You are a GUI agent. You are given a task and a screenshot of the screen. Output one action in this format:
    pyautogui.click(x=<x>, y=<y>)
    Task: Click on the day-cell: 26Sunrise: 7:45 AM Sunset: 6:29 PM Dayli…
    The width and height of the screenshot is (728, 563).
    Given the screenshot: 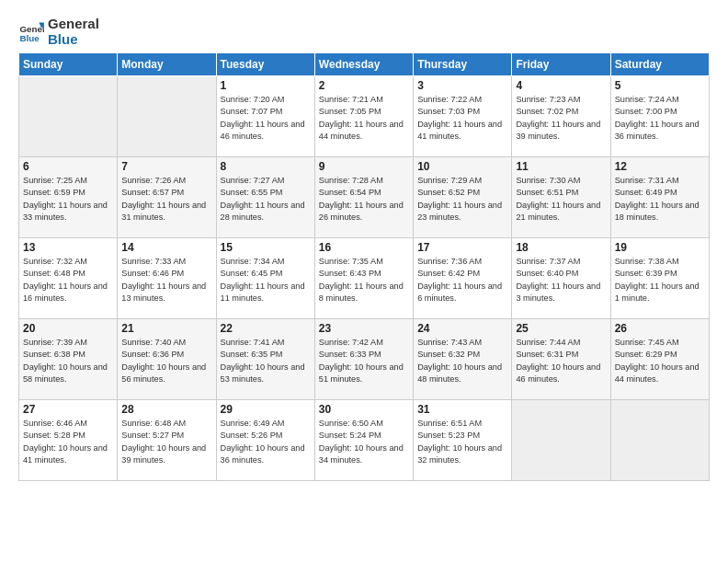 What is the action you would take?
    pyautogui.click(x=660, y=360)
    